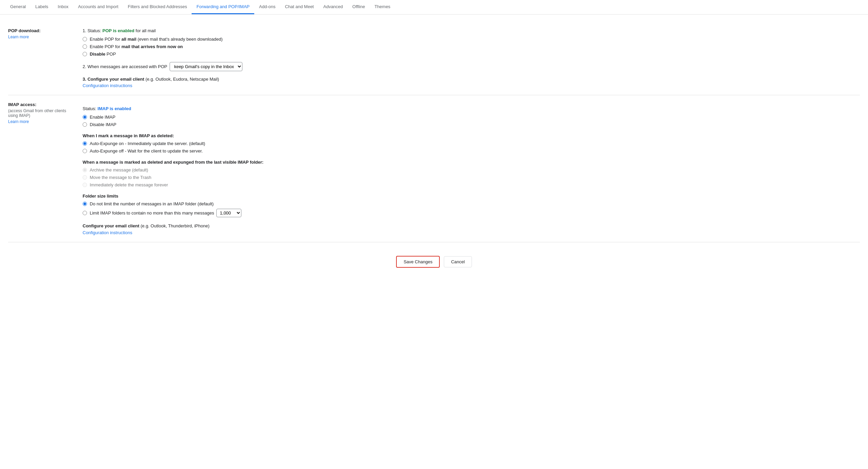  Describe the element at coordinates (108, 232) in the screenshot. I see `imap-config-instructions-link: Configuration instructions` at that location.